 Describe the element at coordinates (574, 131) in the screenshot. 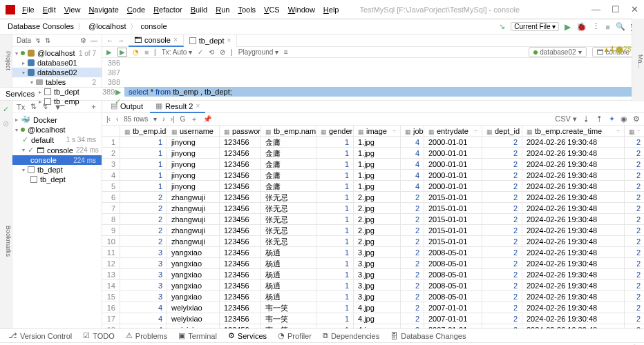

I see `column-header: ▦tb_emp.create_time÷` at that location.